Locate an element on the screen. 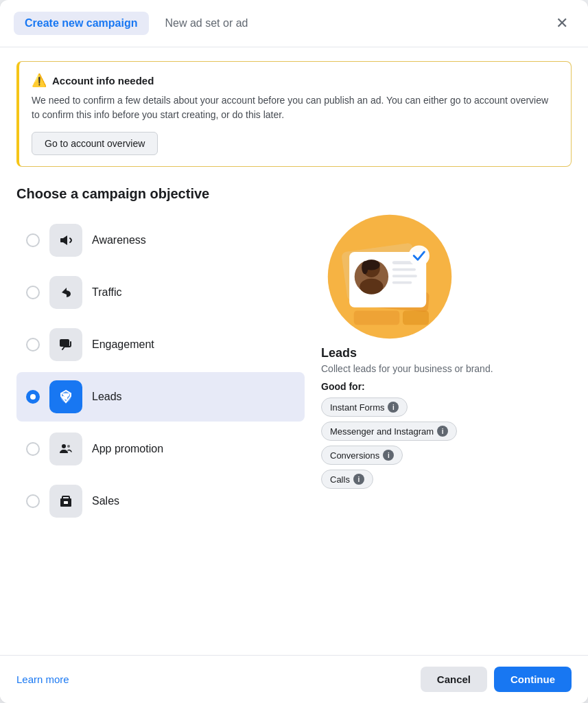 This screenshot has height=703, width=588. info-icon-calls: i is located at coordinates (359, 479).